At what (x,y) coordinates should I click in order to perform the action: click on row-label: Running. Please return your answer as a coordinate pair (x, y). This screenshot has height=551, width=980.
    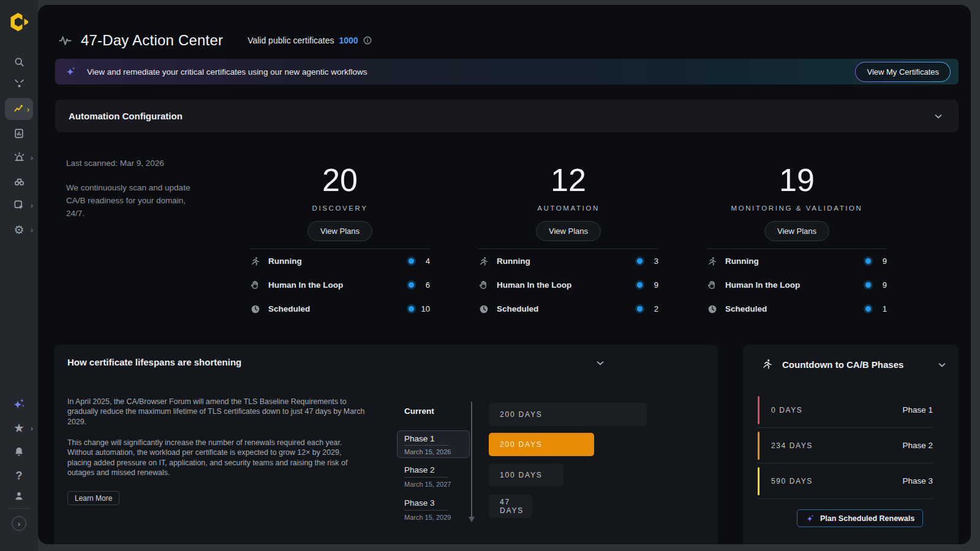
    Looking at the image, I should click on (285, 261).